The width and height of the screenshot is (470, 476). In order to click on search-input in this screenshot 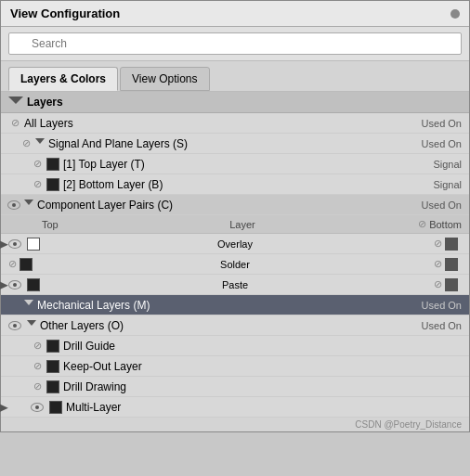, I will do `click(235, 44)`.